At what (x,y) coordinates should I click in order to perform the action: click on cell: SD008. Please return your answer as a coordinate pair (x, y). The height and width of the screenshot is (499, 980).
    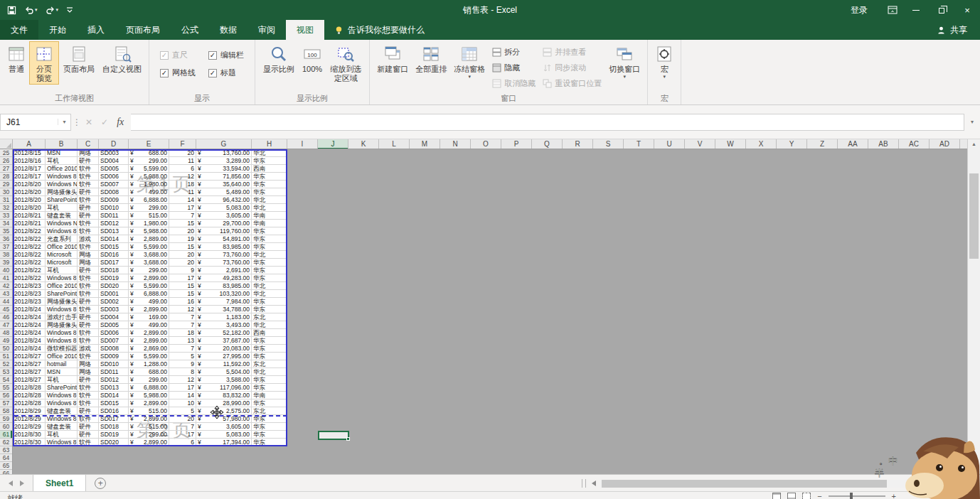
    Looking at the image, I should click on (114, 348).